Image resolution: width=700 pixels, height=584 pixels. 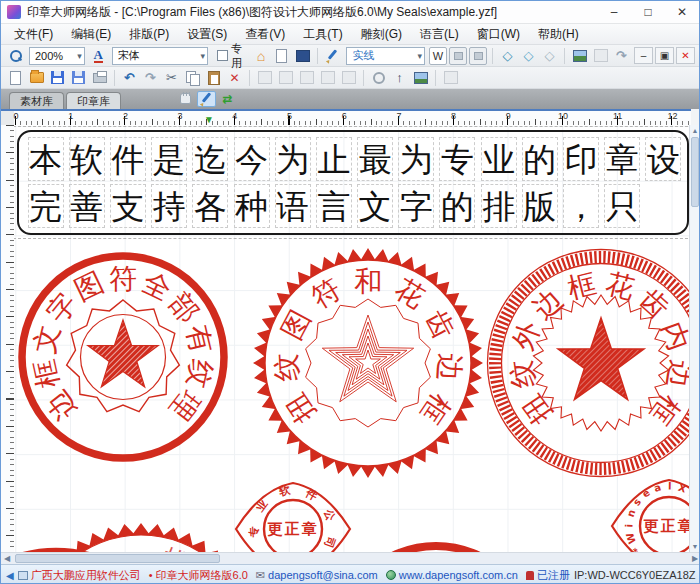 What do you see at coordinates (130, 78) in the screenshot?
I see `undo-icon: ↶` at bounding box center [130, 78].